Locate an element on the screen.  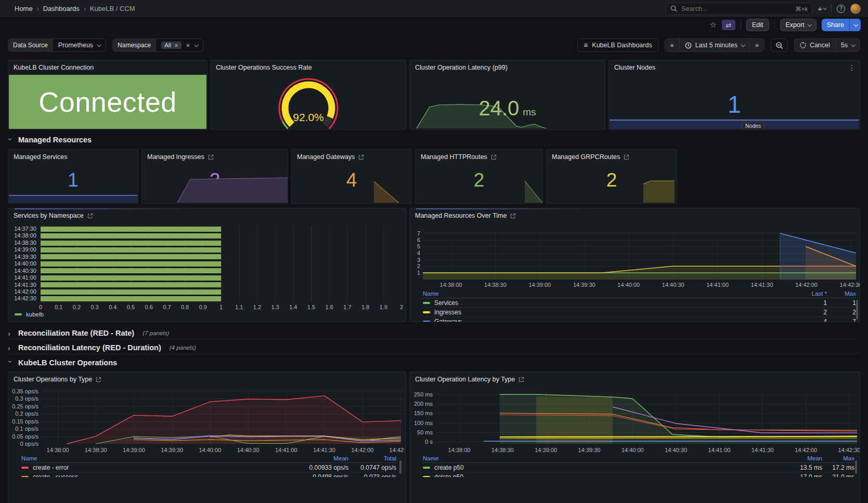
breadcrumb-dashboards: Dashboards is located at coordinates (61, 8).